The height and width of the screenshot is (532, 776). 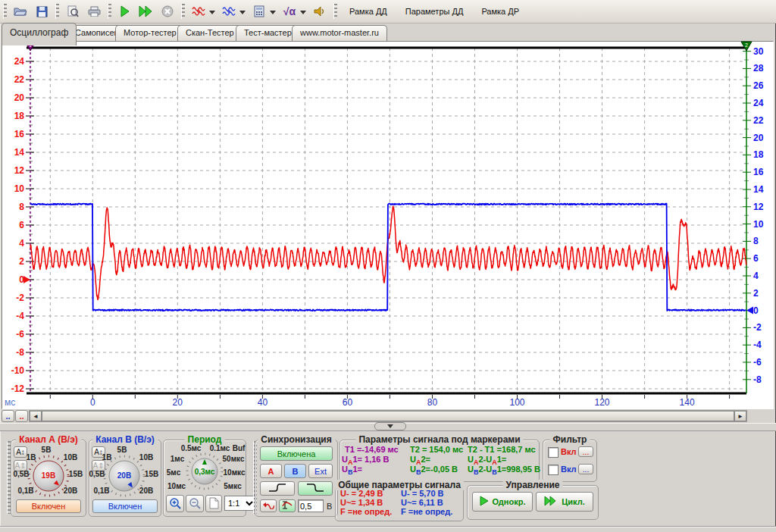 What do you see at coordinates (125, 11) in the screenshot?
I see `play-icon` at bounding box center [125, 11].